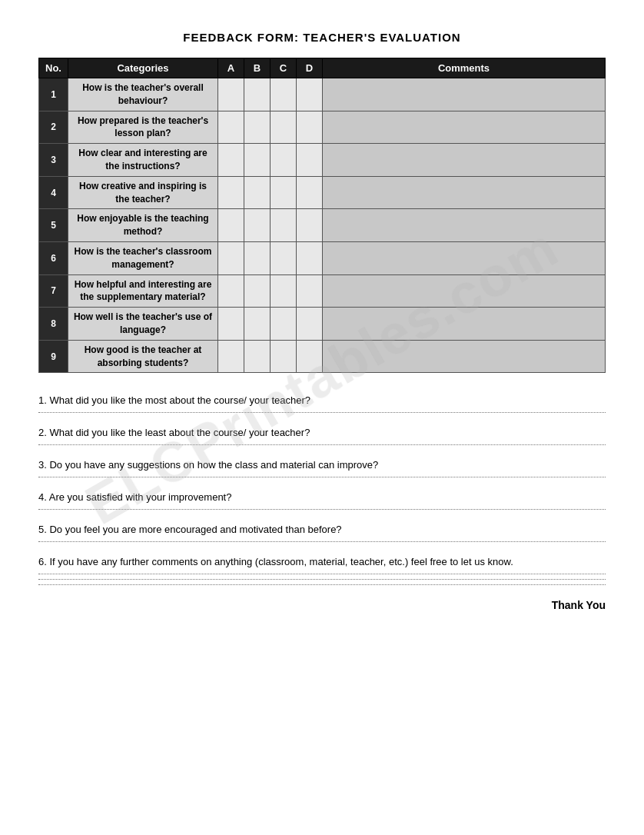  Describe the element at coordinates (464, 258) in the screenshot. I see `row-6-comments` at that location.